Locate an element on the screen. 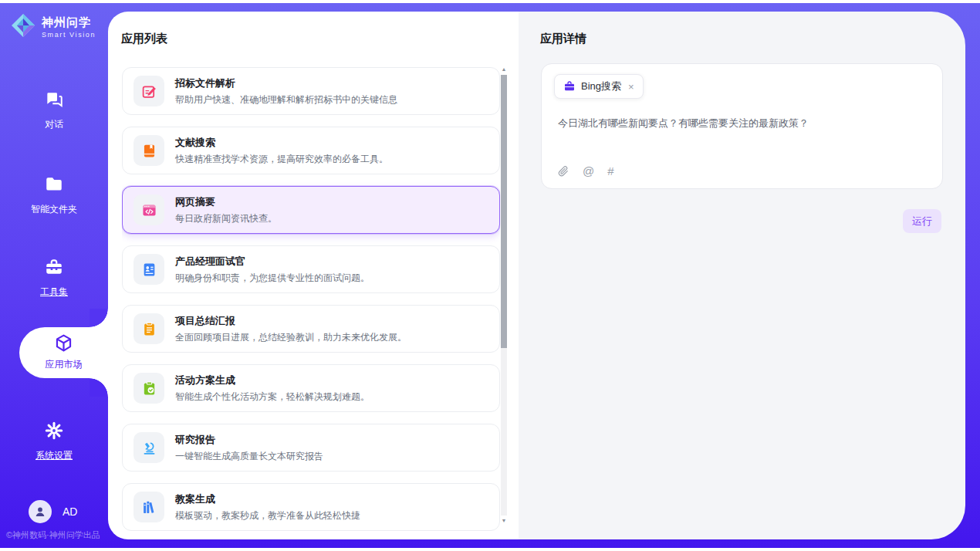 Image resolution: width=980 pixels, height=551 pixels. brand-name: 神州问学 is located at coordinates (69, 23).